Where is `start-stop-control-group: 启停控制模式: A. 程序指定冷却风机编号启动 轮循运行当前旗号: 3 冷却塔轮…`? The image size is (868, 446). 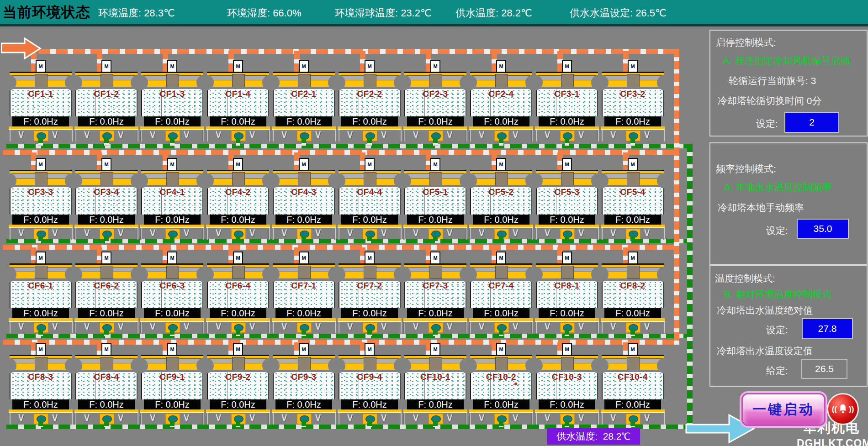 start-stop-control-group: 启停控制模式: A. 程序指定冷却风机编号启动 轮循运行当前旗号: 3 冷却塔轮… is located at coordinates (789, 83).